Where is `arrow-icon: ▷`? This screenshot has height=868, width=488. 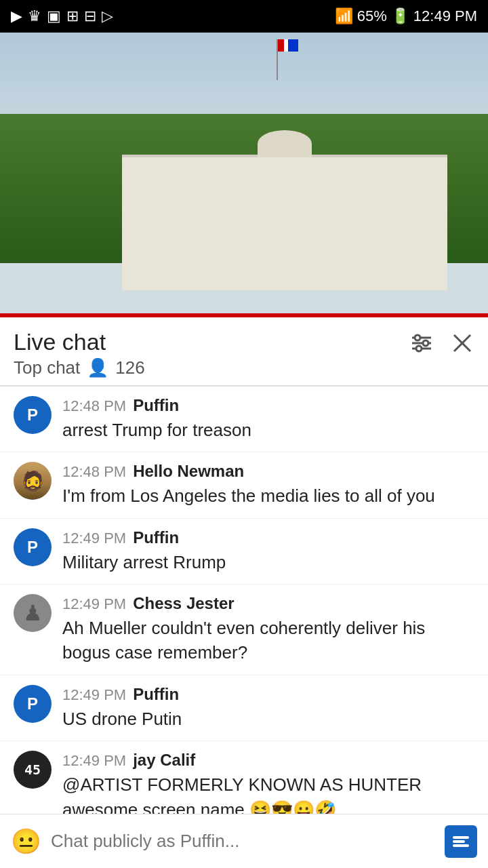 arrow-icon: ▷ is located at coordinates (107, 16).